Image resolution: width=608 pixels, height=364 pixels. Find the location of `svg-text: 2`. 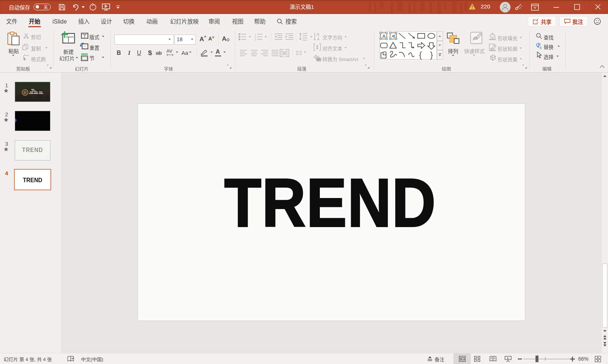

svg-text: 2 is located at coordinates (255, 37).